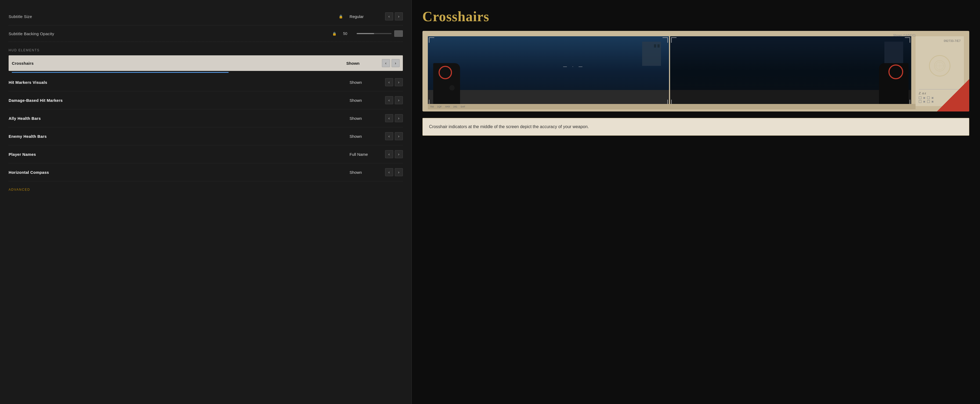 This screenshot has width=980, height=404. I want to click on damage-hit-markers-label: Damage-Based Hit Markers, so click(176, 100).